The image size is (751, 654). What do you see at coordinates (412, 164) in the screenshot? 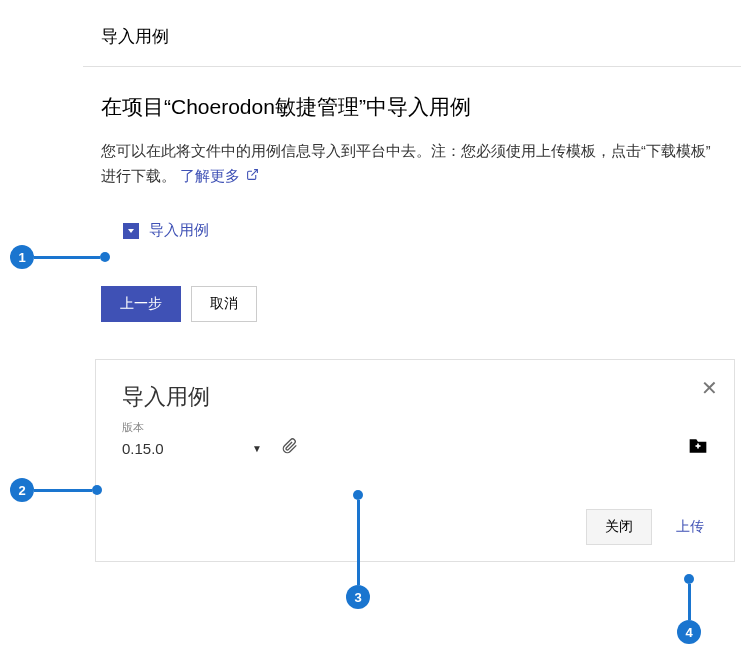
I see `description-text: 您可以在此将文件中的用例信息导入到平台中去。注：您必须使用上传模板，点击“下载模…` at bounding box center [412, 164].